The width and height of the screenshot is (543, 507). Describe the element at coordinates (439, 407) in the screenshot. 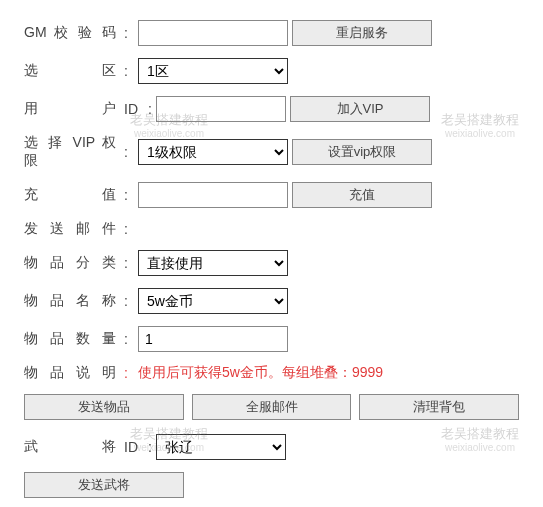

I see `clear-bag-button: 清理背包` at that location.